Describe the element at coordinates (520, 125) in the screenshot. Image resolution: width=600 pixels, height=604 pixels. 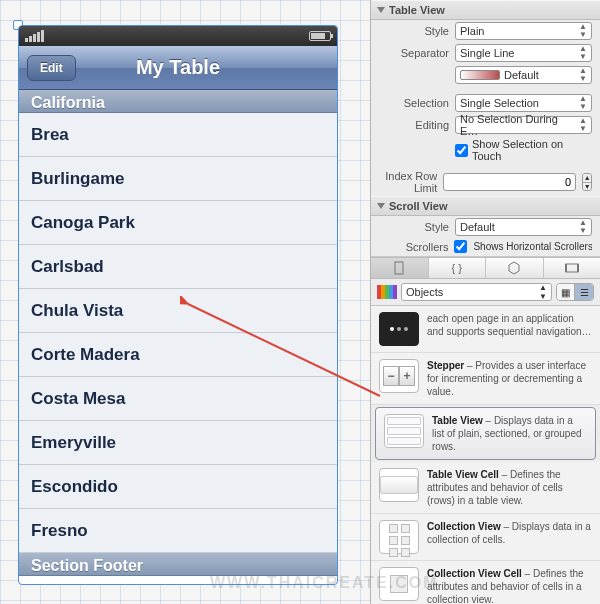
I see `select-editing-value: No Selection During E…` at that location.